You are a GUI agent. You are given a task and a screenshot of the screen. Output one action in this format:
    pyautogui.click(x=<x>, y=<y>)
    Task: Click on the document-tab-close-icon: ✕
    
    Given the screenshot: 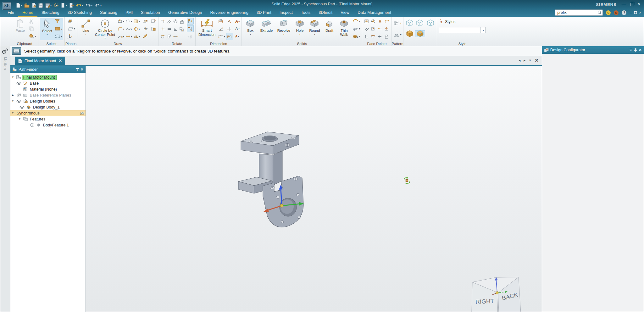 What is the action you would take?
    pyautogui.click(x=60, y=61)
    